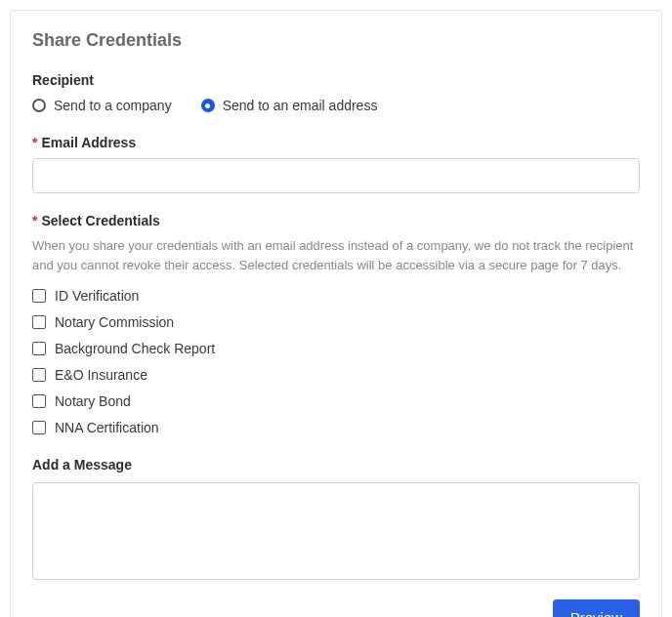 Image resolution: width=672 pixels, height=617 pixels. I want to click on card-title: Share Credentials, so click(336, 41).